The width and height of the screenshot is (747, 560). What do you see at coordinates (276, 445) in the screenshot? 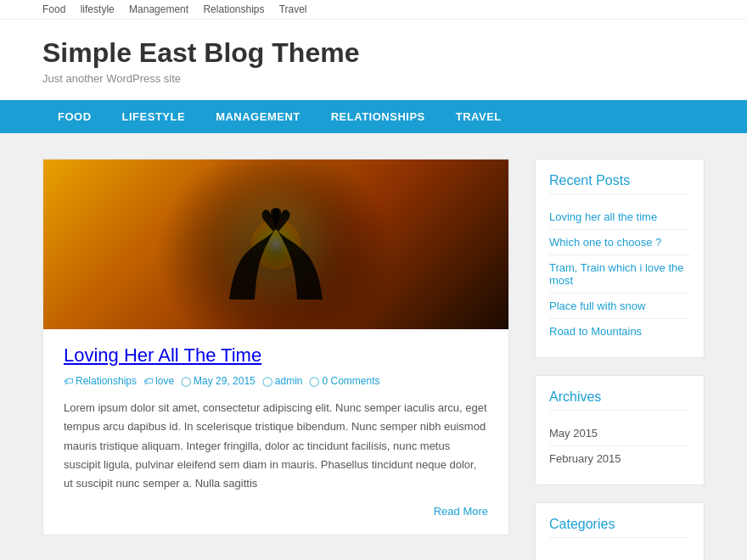
I see `post-excerpt: Lorem ipsum dolor sit amet, consectetur …` at bounding box center [276, 445].